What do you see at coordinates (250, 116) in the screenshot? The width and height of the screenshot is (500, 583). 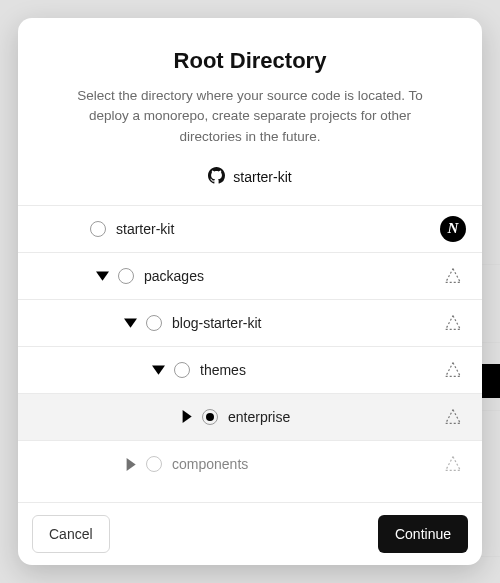 I see `modal-subtitle: Select the directory where your source c…` at bounding box center [250, 116].